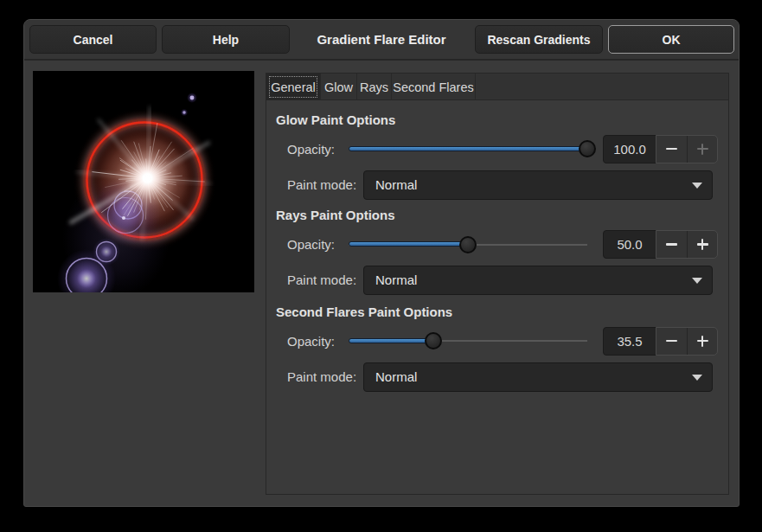 This screenshot has height=532, width=762. Describe the element at coordinates (498, 244) in the screenshot. I see `opacity-row: Opacity: 50.0` at that location.